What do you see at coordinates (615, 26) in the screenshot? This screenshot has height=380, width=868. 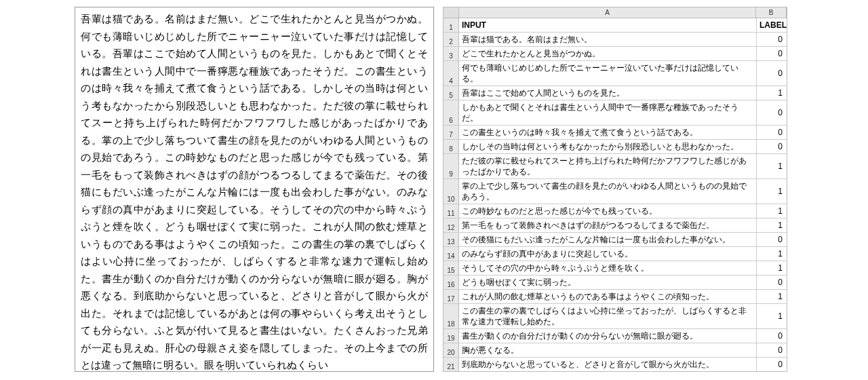 I see `table-header-row: 1INPUTLABEL` at bounding box center [615, 26].